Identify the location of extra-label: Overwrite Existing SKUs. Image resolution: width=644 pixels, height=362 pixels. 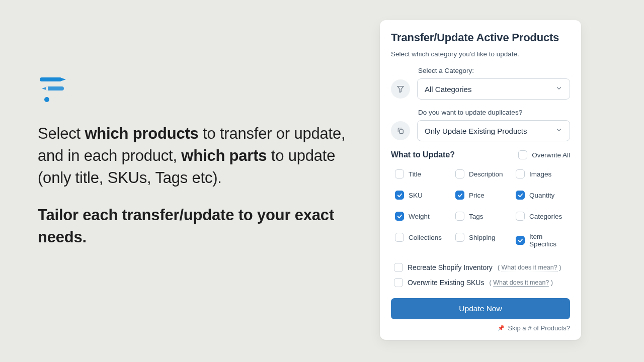
(446, 283).